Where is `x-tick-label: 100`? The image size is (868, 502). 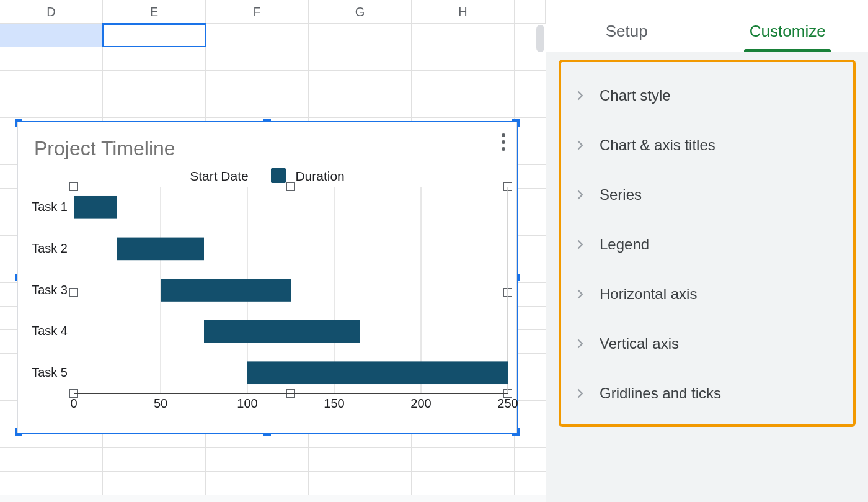
x-tick-label: 100 is located at coordinates (247, 403).